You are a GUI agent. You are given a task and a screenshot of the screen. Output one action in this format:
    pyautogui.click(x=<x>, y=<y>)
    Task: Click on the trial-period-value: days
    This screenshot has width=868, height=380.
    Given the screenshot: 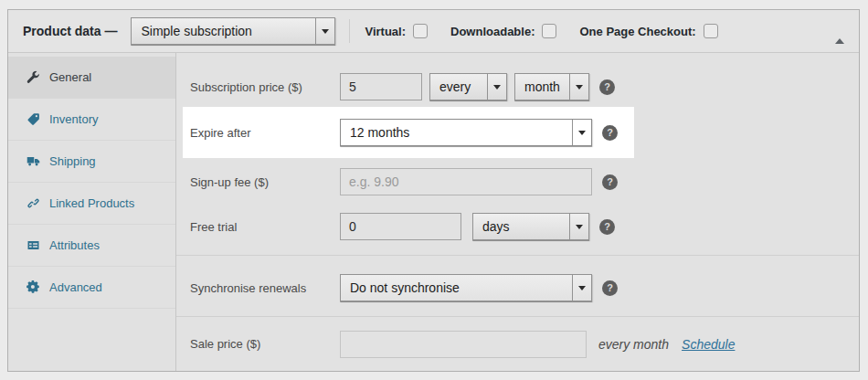 What is the action you would take?
    pyautogui.click(x=496, y=227)
    